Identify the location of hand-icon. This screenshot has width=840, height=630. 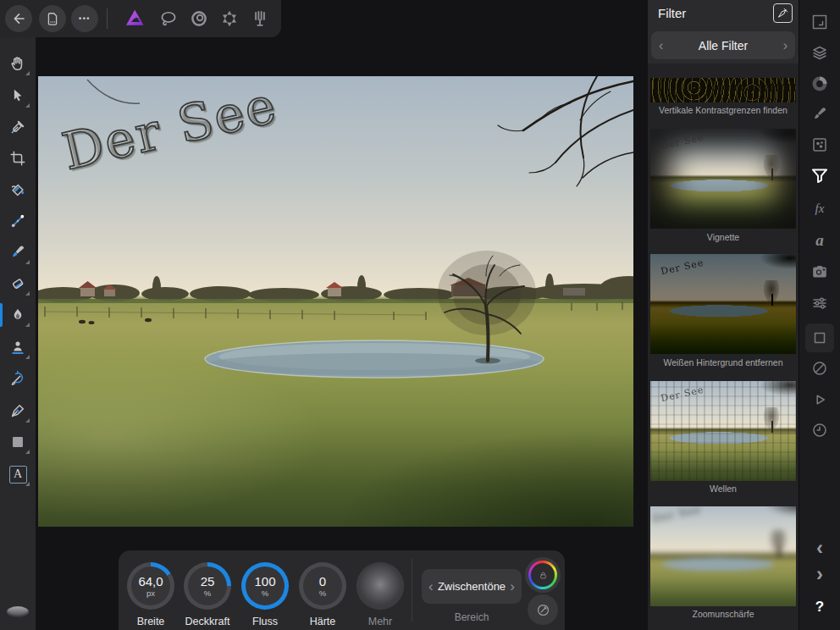
(18, 64).